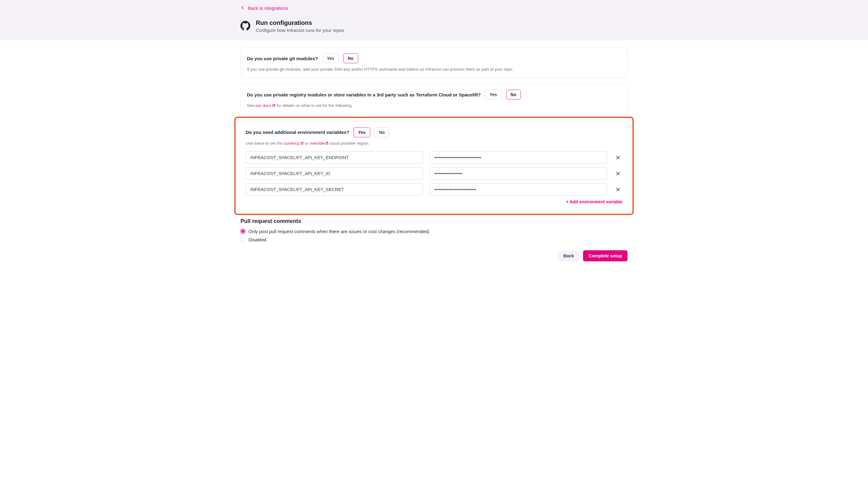  Describe the element at coordinates (493, 94) in the screenshot. I see `registry-yes-button: Yes` at that location.